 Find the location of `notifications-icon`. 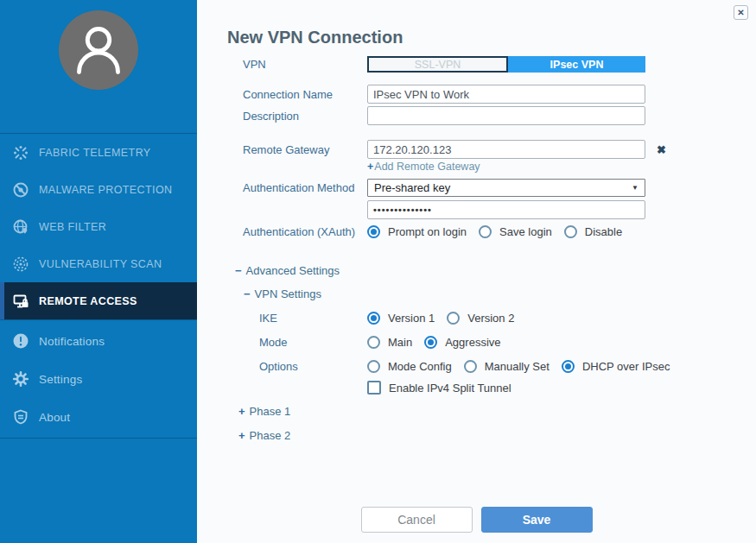

notifications-icon is located at coordinates (21, 341).